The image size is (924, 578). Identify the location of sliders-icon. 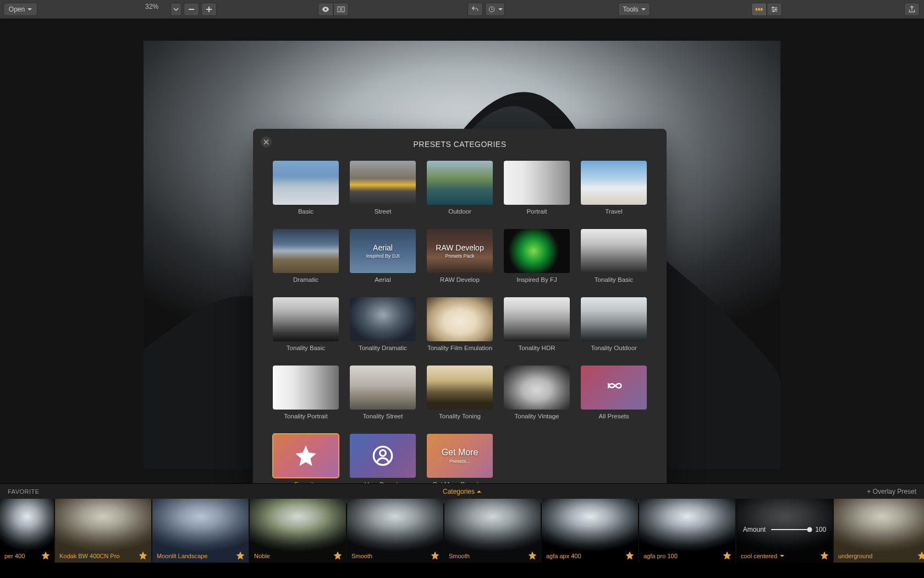
(774, 9).